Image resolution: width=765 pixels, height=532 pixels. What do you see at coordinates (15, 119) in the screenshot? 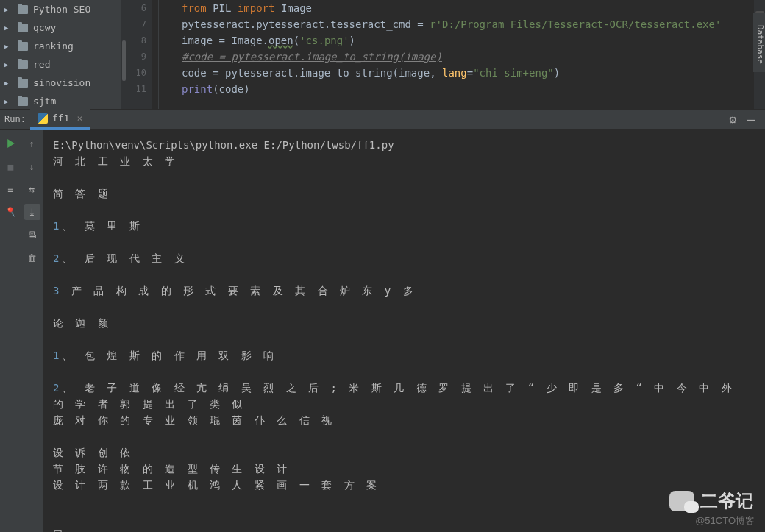
I see `run-label: Run:` at bounding box center [15, 119].